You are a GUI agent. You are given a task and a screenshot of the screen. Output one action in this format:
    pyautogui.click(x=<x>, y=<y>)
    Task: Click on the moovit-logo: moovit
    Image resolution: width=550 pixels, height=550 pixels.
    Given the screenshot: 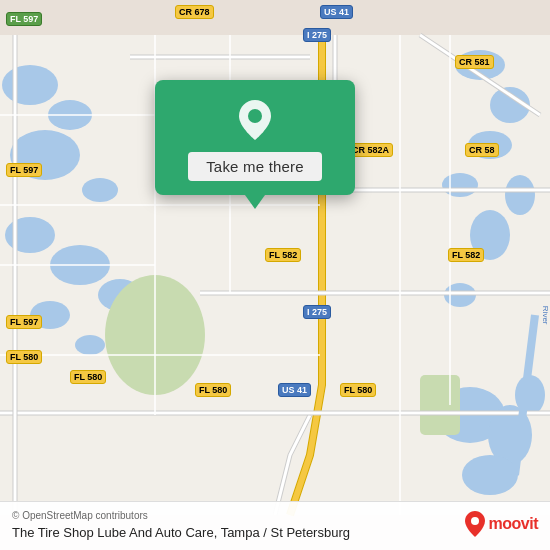 What is the action you would take?
    pyautogui.click(x=501, y=524)
    